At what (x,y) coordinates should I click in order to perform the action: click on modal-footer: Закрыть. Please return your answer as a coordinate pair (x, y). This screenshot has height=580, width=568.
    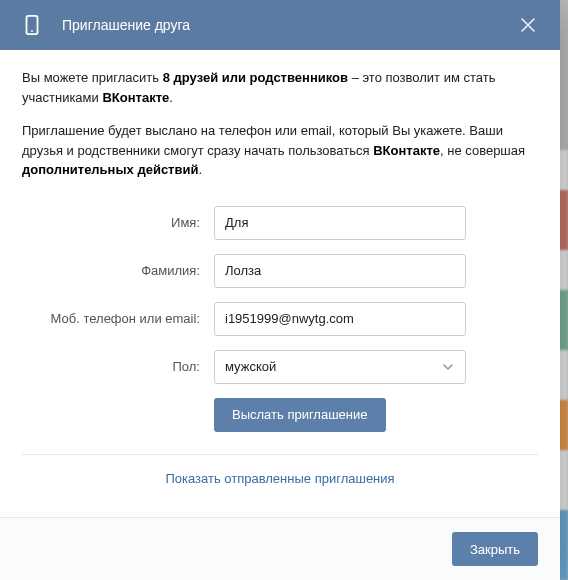
    Looking at the image, I should click on (280, 548).